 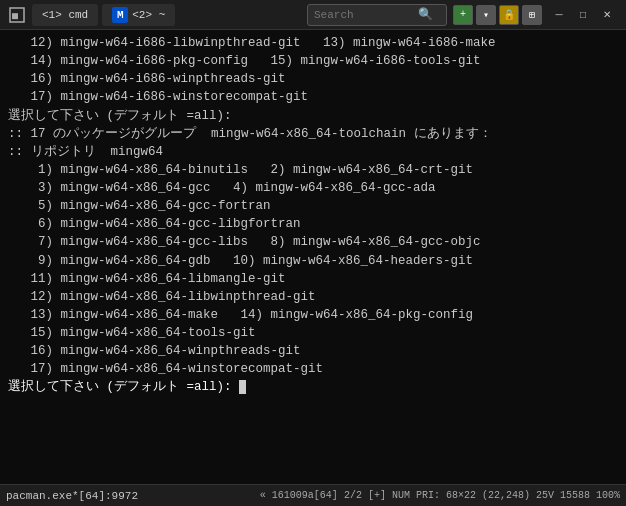 I want to click on terminal-line: 13) mingw-w64-x86_64-make 14) mingw-w64-…, so click(x=313, y=315).